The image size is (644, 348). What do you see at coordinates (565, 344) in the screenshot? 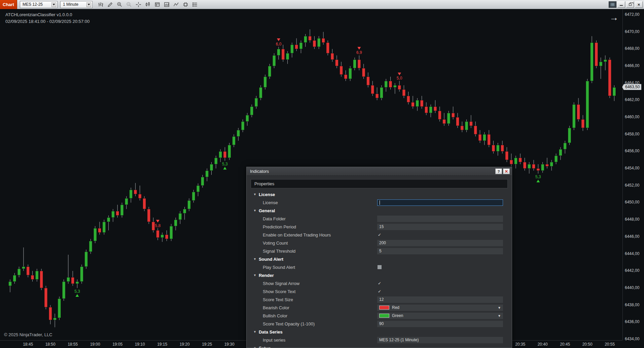
I see `time-axis-label: 20:45` at bounding box center [565, 344].